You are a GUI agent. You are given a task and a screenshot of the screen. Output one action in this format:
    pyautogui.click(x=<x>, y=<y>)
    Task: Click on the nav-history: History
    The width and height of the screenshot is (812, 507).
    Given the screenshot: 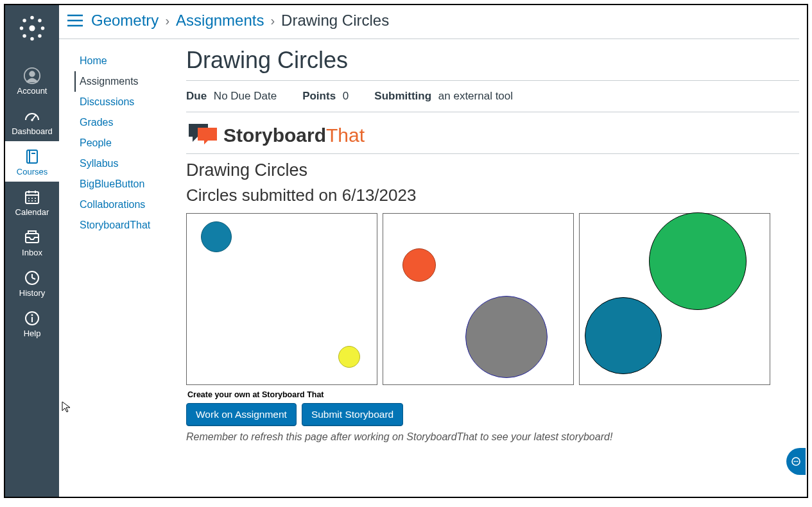 What is the action you would take?
    pyautogui.click(x=32, y=282)
    